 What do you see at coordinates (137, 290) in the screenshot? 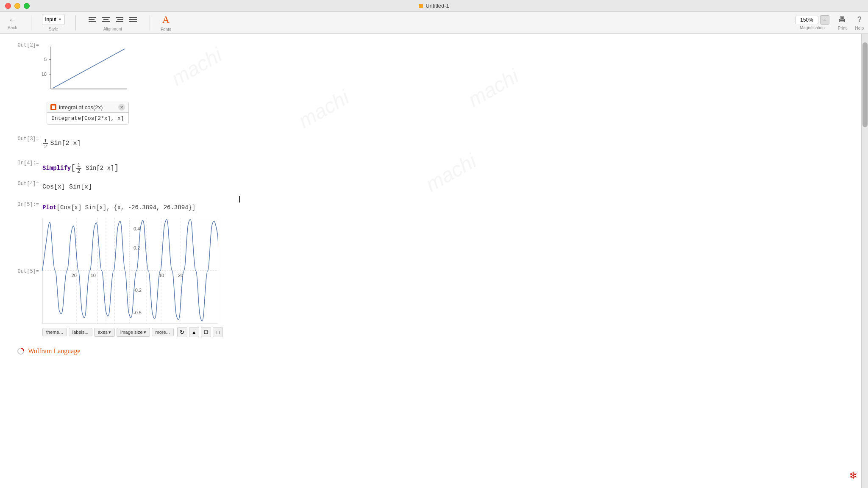
I see `svg-text: -0.2` at bounding box center [137, 290].